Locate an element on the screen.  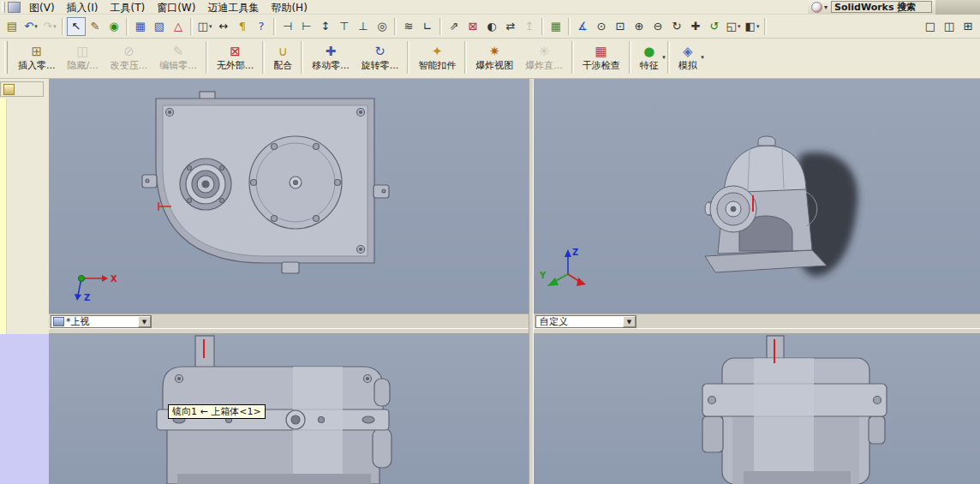
toolbar-icon: ≋ is located at coordinates (409, 26).